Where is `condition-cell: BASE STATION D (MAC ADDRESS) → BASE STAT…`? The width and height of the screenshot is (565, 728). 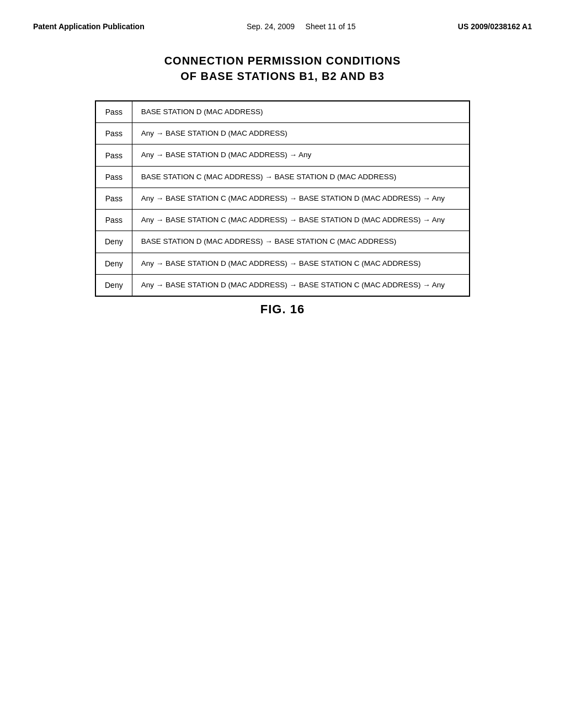
condition-cell: BASE STATION D (MAC ADDRESS) → BASE STAT… is located at coordinates (301, 242).